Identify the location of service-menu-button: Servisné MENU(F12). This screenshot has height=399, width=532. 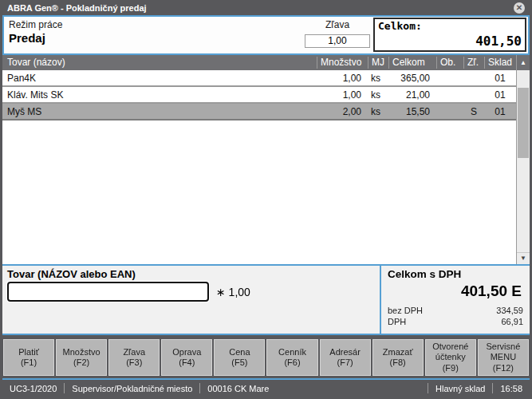
(503, 358).